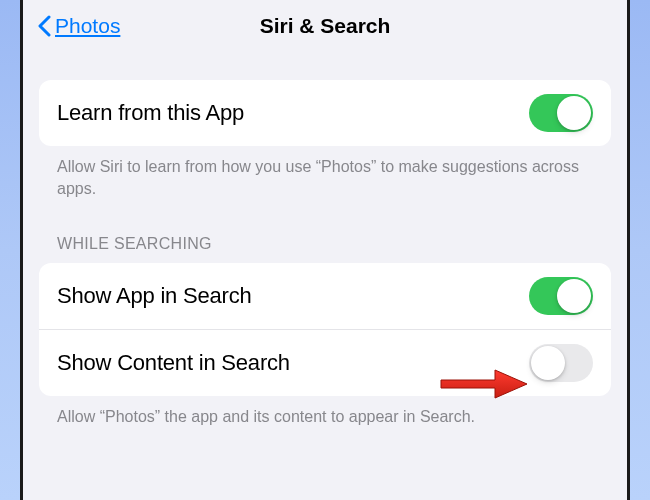  I want to click on row-show-content-in-search: Show Content in Search, so click(325, 362).